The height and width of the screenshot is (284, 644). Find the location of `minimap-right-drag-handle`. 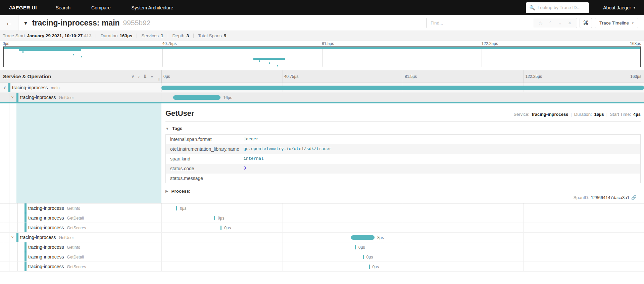

minimap-right-drag-handle is located at coordinates (640, 57).